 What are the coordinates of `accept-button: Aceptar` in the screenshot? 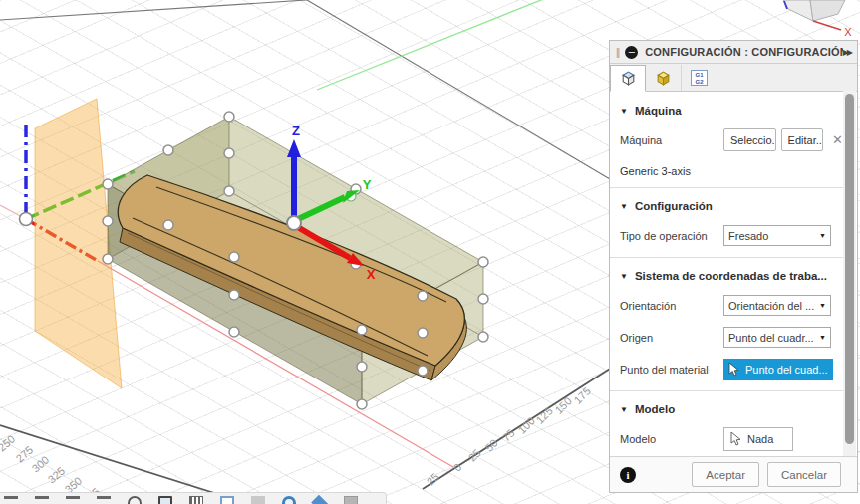 It's located at (725, 474).